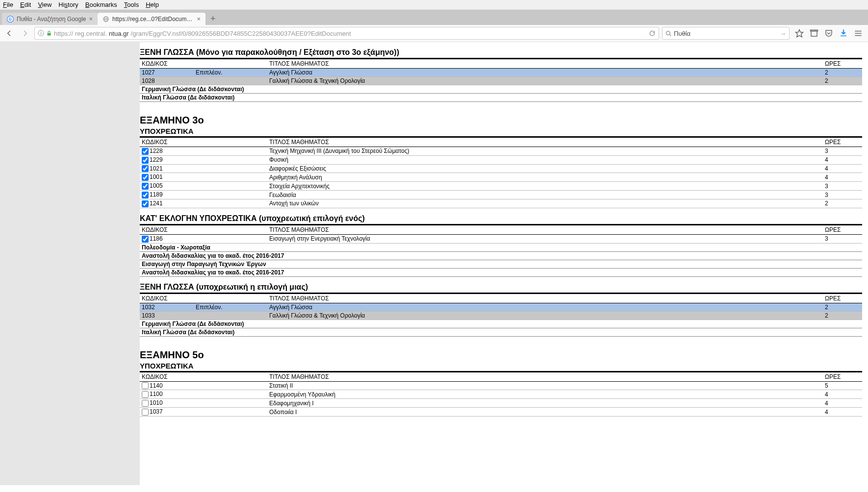 Image resolution: width=868 pixels, height=492 pixels. Describe the element at coordinates (829, 33) in the screenshot. I see `pocket-icon` at that location.